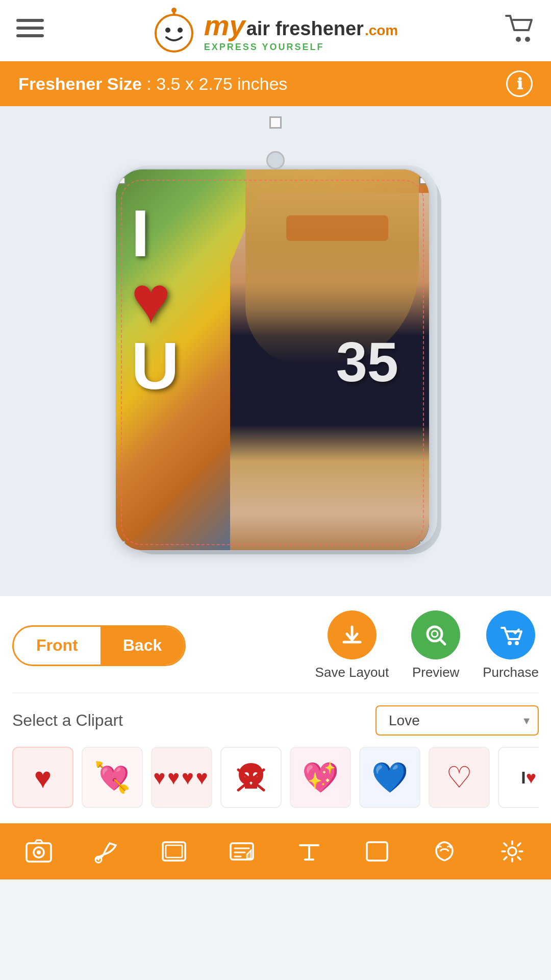 The width and height of the screenshot is (551, 980). I want to click on nav-sticker, so click(242, 851).